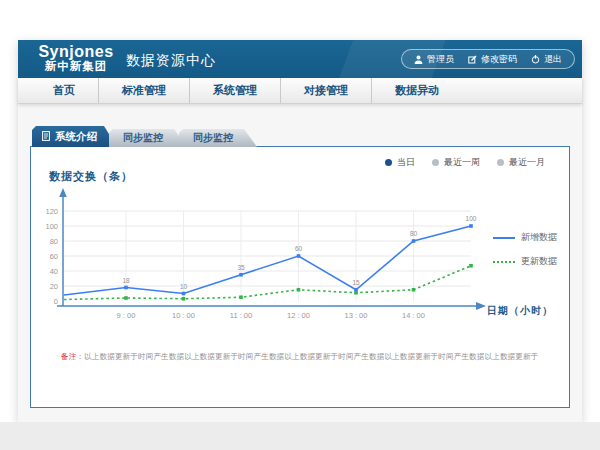 The width and height of the screenshot is (600, 450). What do you see at coordinates (418, 60) in the screenshot?
I see `user-icon` at bounding box center [418, 60].